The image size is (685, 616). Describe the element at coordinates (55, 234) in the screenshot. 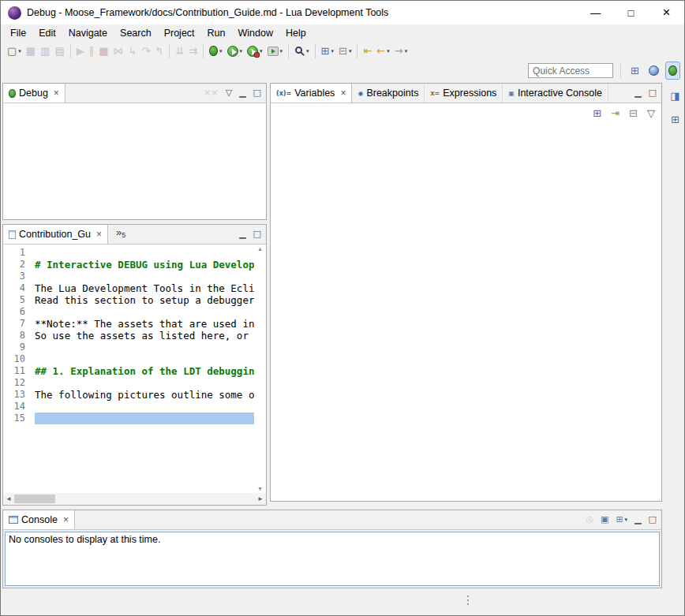

I see `tab-contribution-guide: Contribution_Gu ×` at that location.